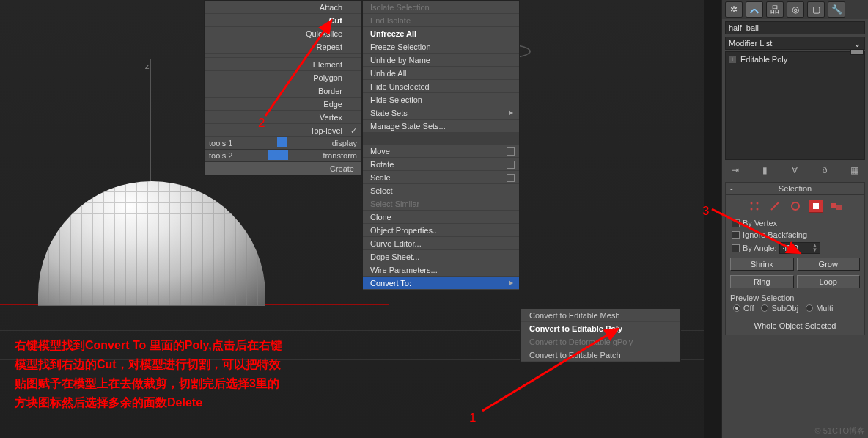  What do you see at coordinates (221, 143) in the screenshot?
I see `qm-tools1-label: tools 1` at bounding box center [221, 143].